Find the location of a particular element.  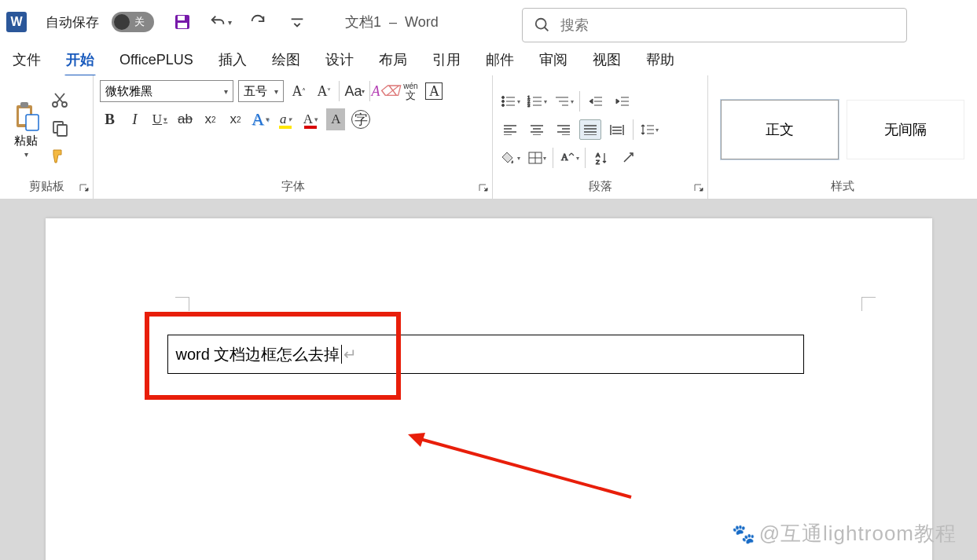

align-center-button is located at coordinates (537, 130).